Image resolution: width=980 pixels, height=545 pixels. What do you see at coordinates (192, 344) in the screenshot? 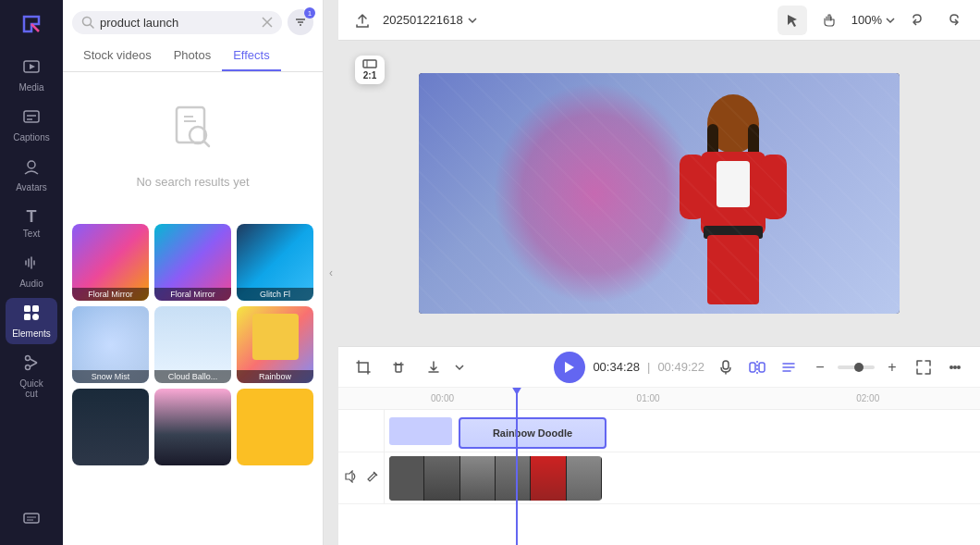
I see `grid-item-cloud-balloon: Cloud Ballo...` at bounding box center [192, 344].